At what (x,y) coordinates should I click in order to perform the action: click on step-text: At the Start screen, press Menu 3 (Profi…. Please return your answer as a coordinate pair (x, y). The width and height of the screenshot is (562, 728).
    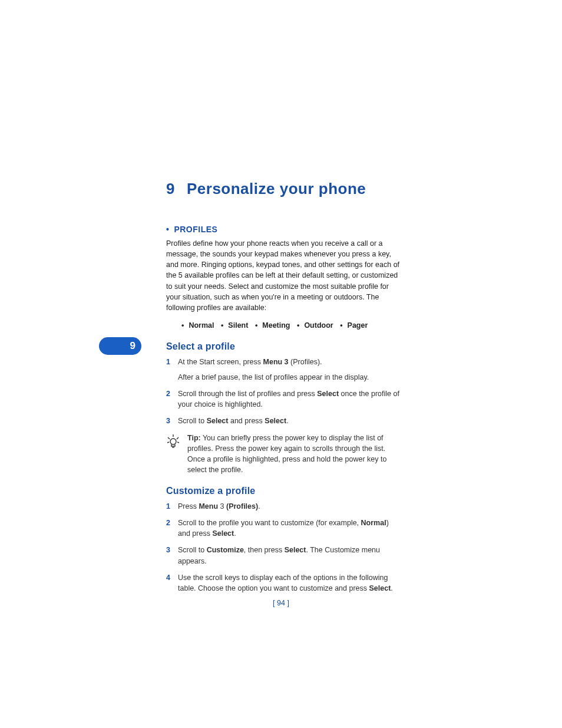
    Looking at the image, I should click on (290, 370).